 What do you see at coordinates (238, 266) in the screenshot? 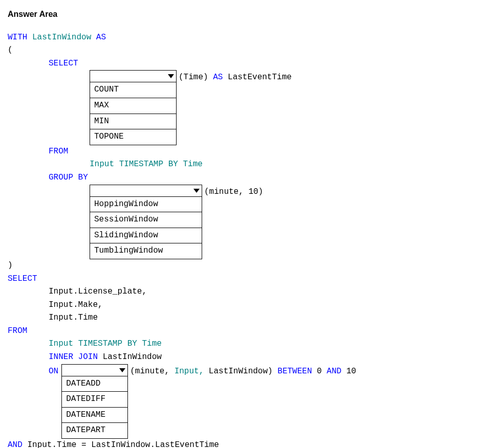
I see `sql-close-paren: )` at bounding box center [238, 266].